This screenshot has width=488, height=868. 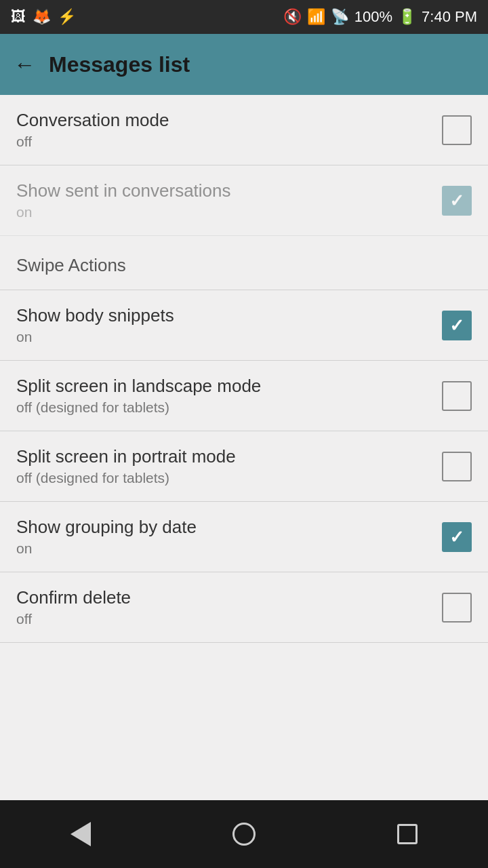 What do you see at coordinates (244, 834) in the screenshot?
I see `home-circle-icon` at bounding box center [244, 834].